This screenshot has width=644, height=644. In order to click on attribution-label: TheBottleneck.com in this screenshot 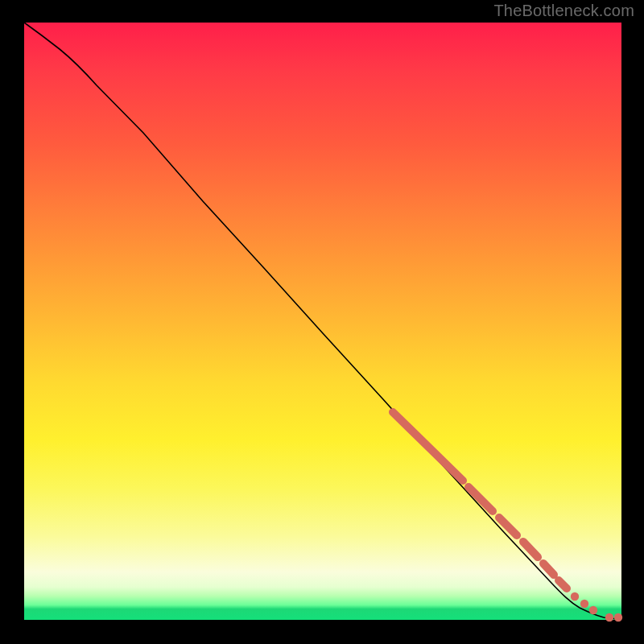, I will do `click(564, 11)`.